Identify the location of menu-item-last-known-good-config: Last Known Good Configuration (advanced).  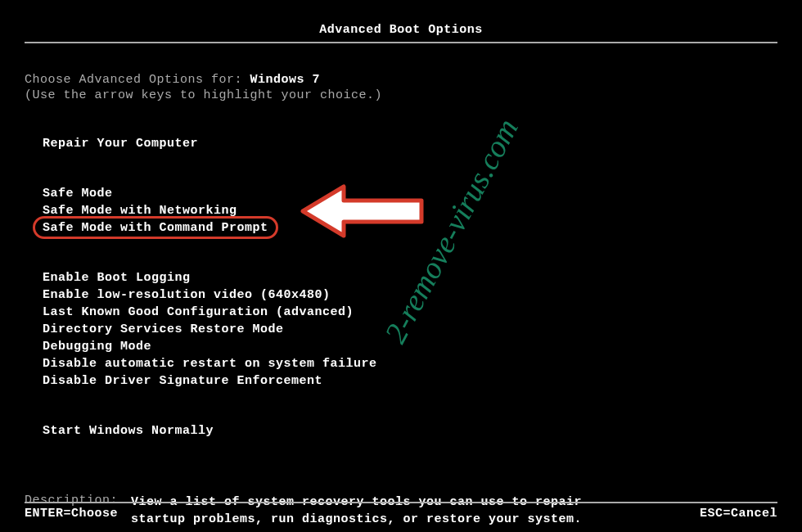
(410, 313).